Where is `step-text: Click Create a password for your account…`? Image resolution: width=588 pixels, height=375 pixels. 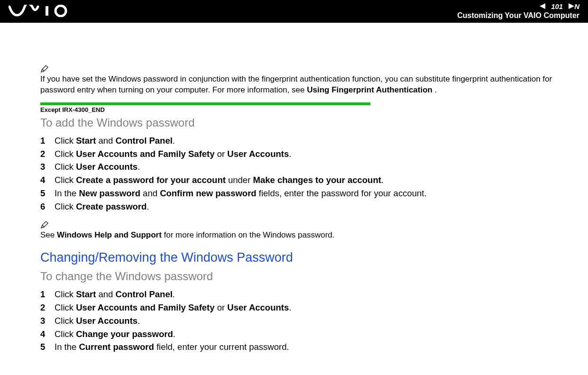
step-text: Click Create a password for your account… is located at coordinates (219, 180).